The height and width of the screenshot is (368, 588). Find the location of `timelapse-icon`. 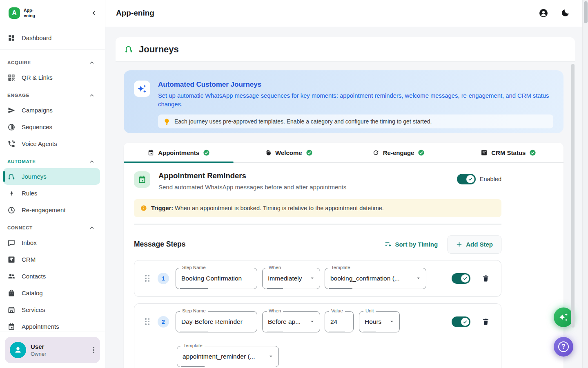

timelapse-icon is located at coordinates (11, 127).